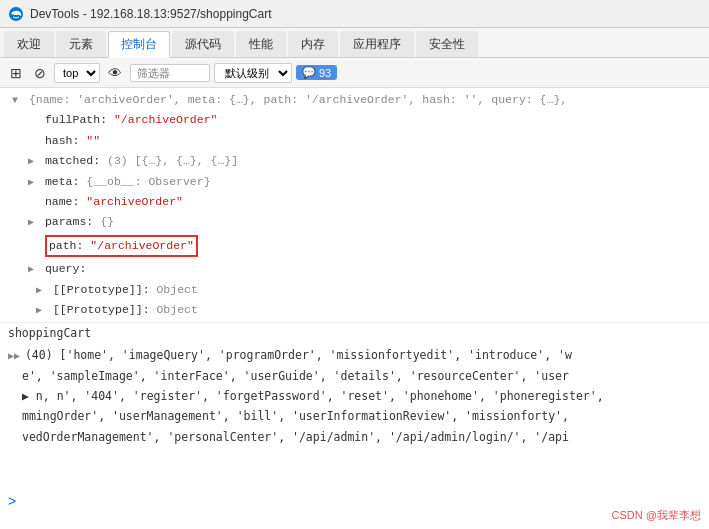 The image size is (709, 529). Describe the element at coordinates (16, 73) in the screenshot. I see `new-console-button: ⊞` at that location.